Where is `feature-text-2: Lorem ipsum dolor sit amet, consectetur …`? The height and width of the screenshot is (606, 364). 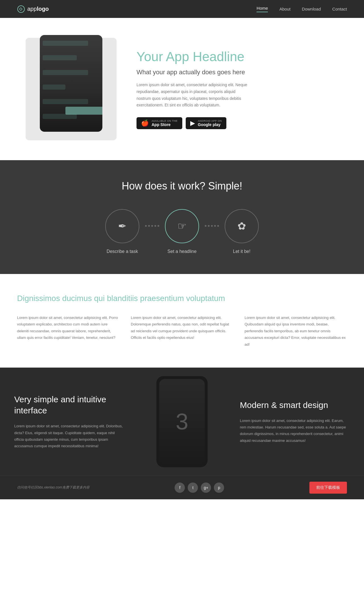
feature-text-2: Lorem ipsum dolor sit amet, consectetur … is located at coordinates (182, 328).